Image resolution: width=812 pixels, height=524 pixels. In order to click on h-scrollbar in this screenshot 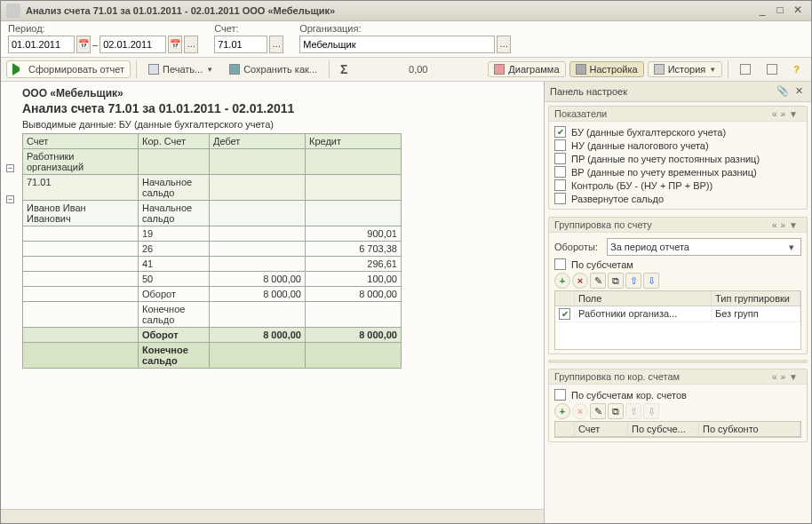, I will do `click(272, 516)`.